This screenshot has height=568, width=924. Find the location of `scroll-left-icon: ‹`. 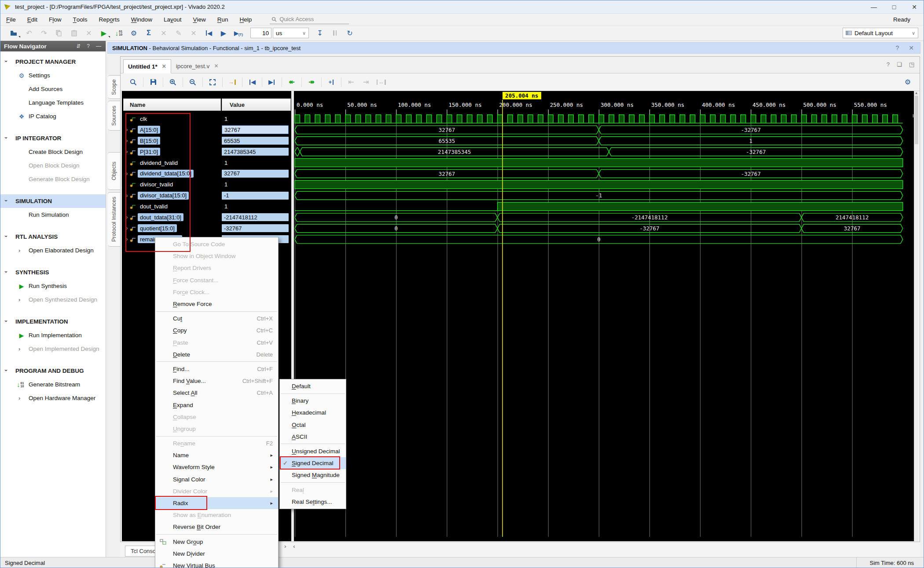

scroll-left-icon: ‹ is located at coordinates (294, 546).